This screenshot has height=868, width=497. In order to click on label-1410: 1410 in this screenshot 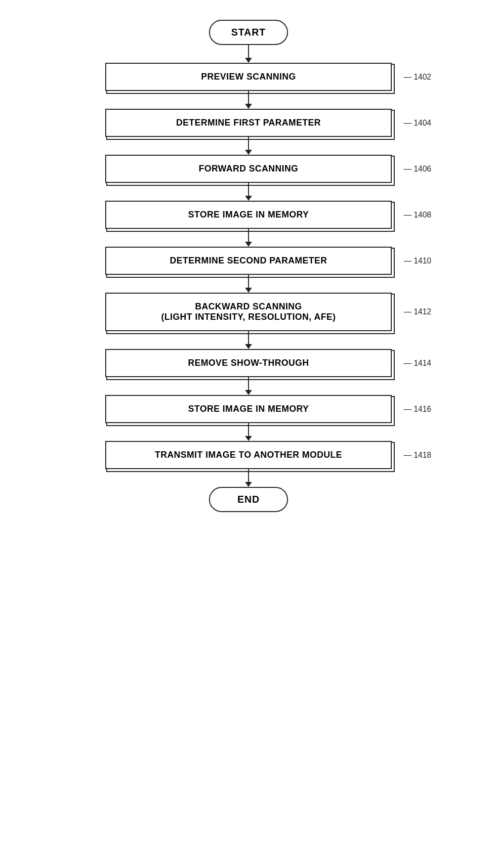, I will do `click(417, 261)`.